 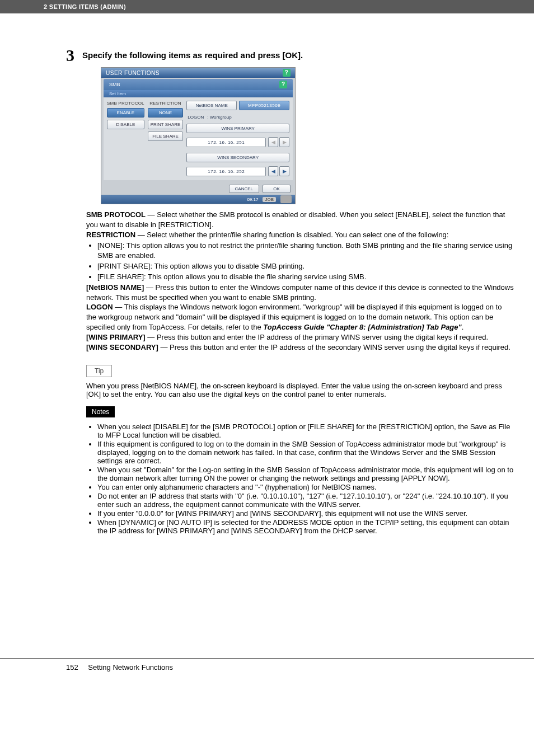 I want to click on mfp-subtab: Set Item, so click(x=198, y=94).